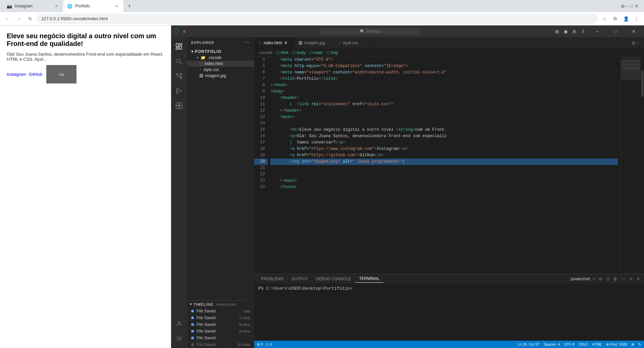 This screenshot has height=348, width=644. What do you see at coordinates (638, 279) in the screenshot?
I see `terminal-close-btn: ✕` at bounding box center [638, 279].